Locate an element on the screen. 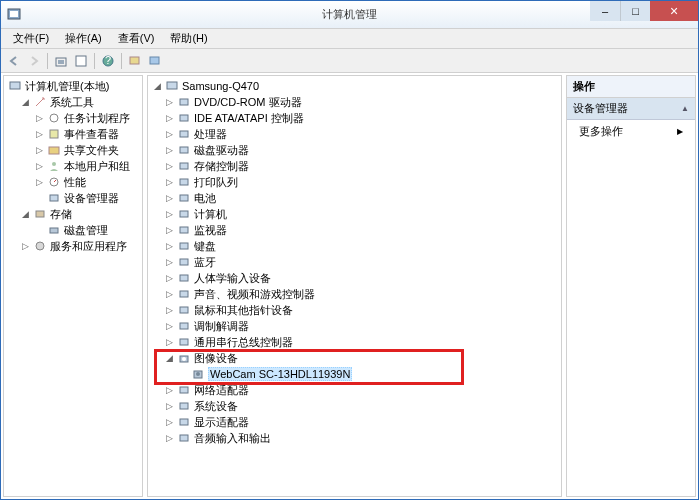  device-category: ▷存储控制器 is located at coordinates (354, 166).